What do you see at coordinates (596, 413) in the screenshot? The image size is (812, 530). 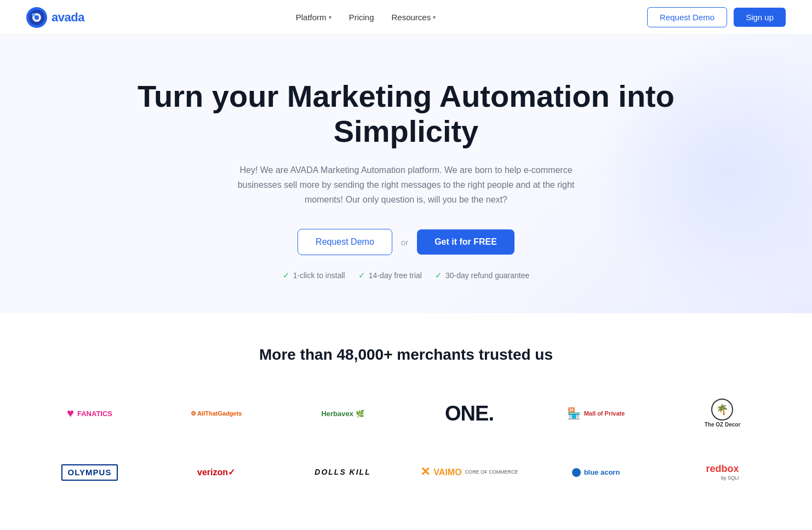 I see `logo-mallofprivate: 🏪 Mall of Private` at bounding box center [596, 413].